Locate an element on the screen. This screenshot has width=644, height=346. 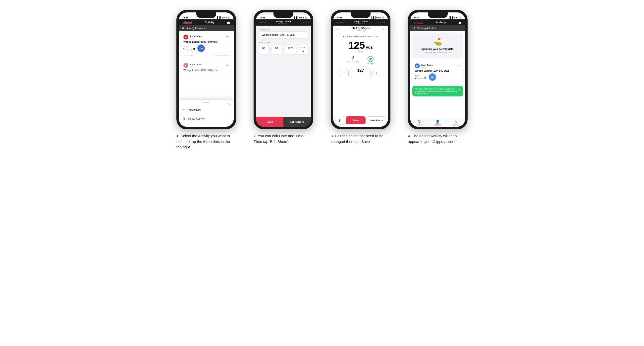
phone4-updating-title: Updating your activity data. is located at coordinates (438, 49).